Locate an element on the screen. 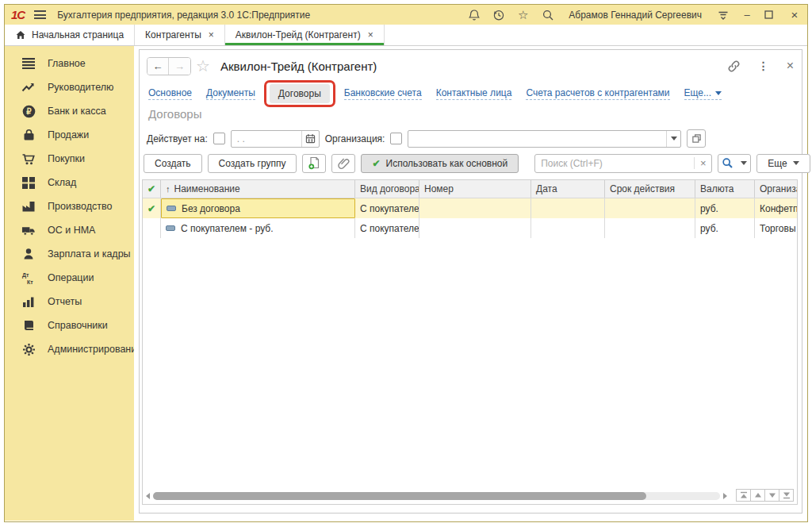 The image size is (812, 527). nav-link-osnovnoe: Основное is located at coordinates (170, 94).